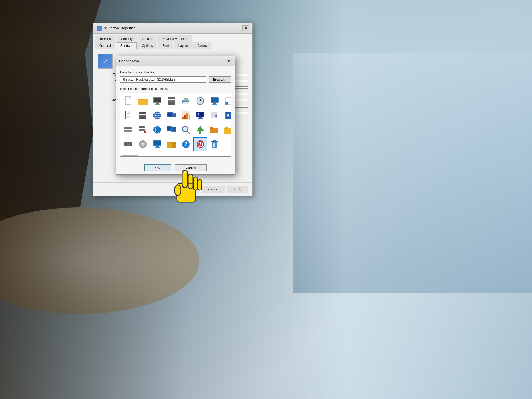 The image size is (532, 399). What do you see at coordinates (215, 130) in the screenshot?
I see `icon-folder-star-overlay` at bounding box center [215, 130].